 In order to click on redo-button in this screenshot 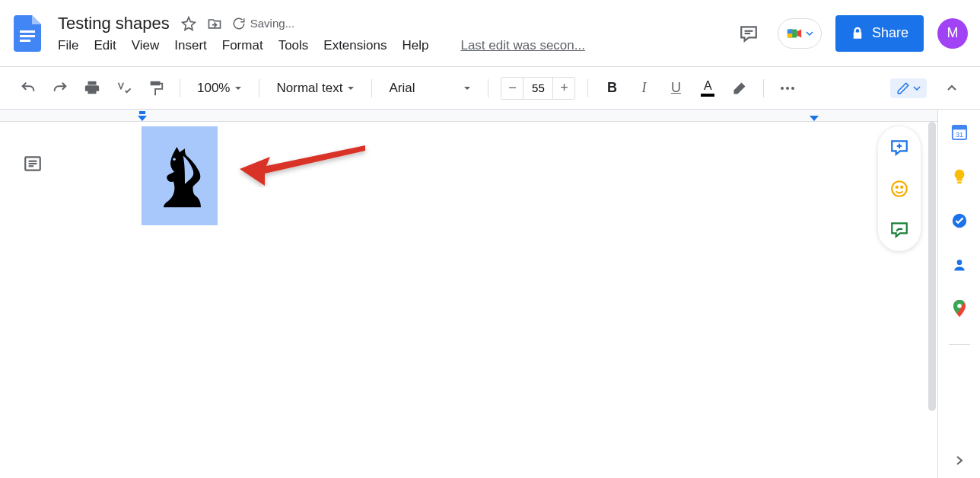, I will do `click(60, 88)`.